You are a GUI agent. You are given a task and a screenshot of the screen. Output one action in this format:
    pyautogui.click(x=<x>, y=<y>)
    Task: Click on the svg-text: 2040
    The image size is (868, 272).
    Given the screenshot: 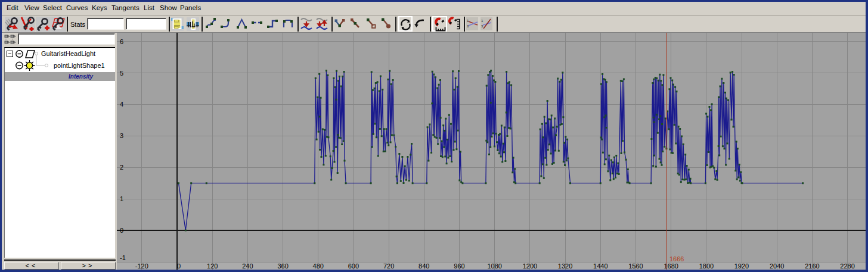 What is the action you would take?
    pyautogui.click(x=777, y=266)
    